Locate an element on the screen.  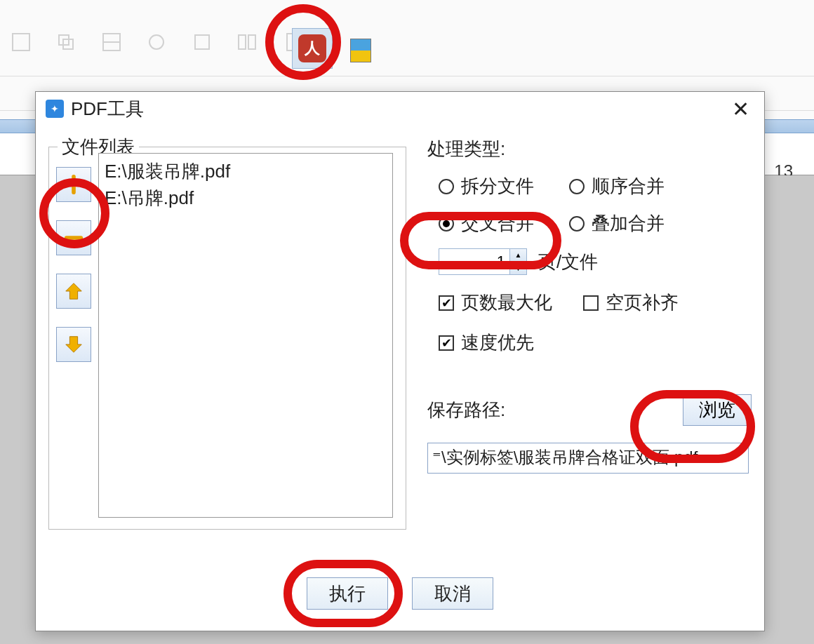
cancel-button: 取消 is located at coordinates (453, 593).